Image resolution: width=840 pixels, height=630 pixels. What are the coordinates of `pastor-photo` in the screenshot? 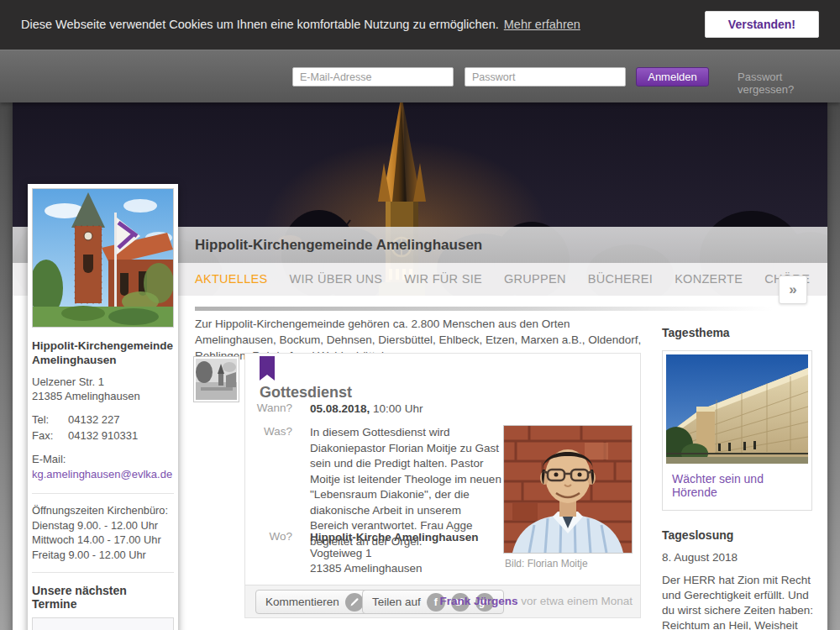 It's located at (568, 489).